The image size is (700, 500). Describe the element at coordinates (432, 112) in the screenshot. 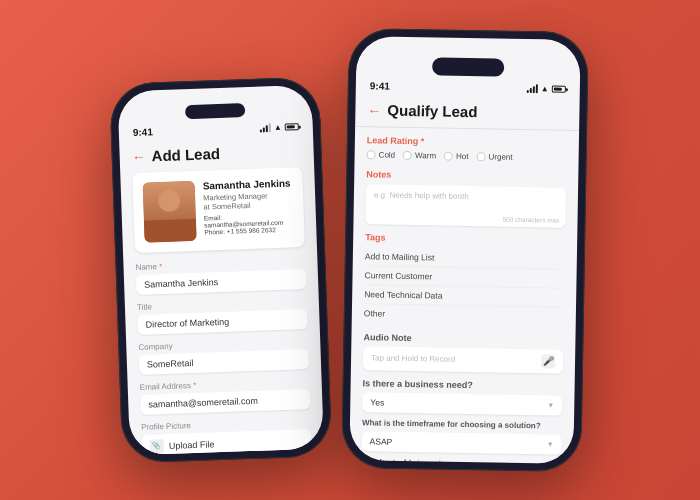

I see `right-screen-title: Qualify Lead` at that location.